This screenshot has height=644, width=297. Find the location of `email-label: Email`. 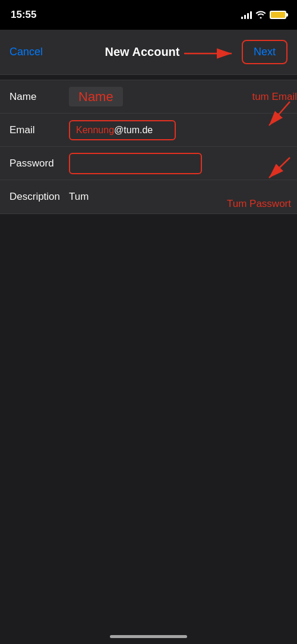

email-label: Email is located at coordinates (39, 130).